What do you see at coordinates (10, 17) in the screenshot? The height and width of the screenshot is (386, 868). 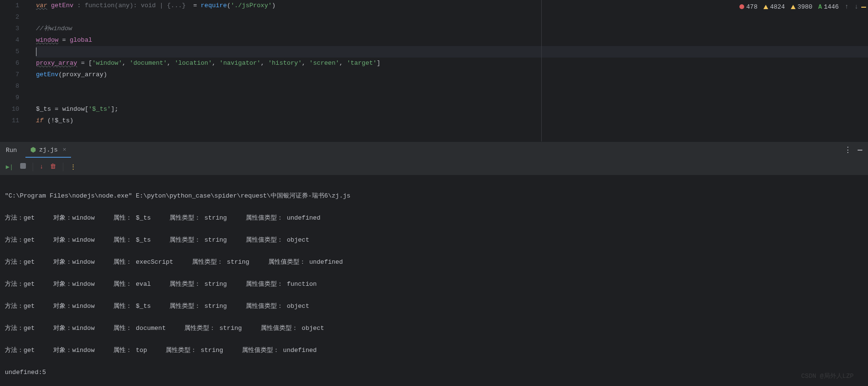 I see `line-number: 2` at bounding box center [10, 17].